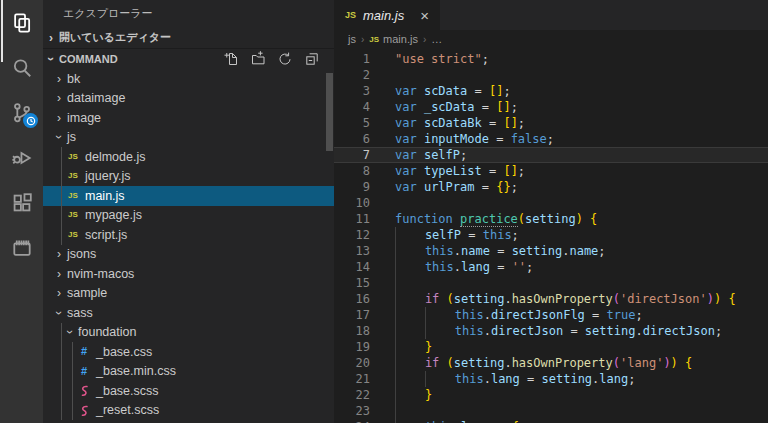  I want to click on line-number: 14, so click(352, 267).